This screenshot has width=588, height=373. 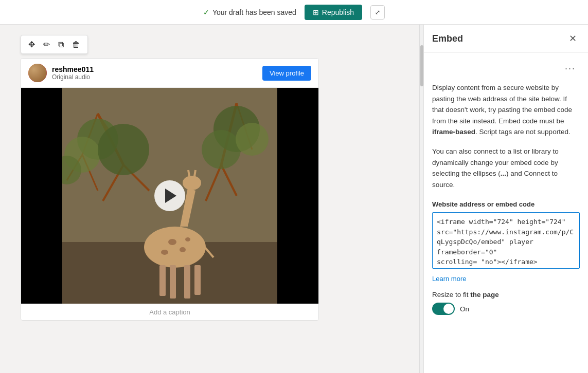 I want to click on panel-header: Embed ✕, so click(x=506, y=39).